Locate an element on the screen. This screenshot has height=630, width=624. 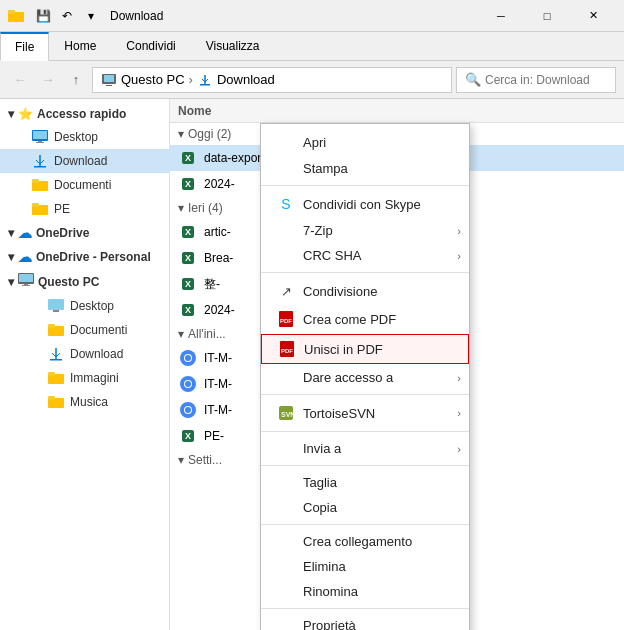
ctx-unisci-pdf: PDF Unisci in PDF is located at coordinates (365, 349).